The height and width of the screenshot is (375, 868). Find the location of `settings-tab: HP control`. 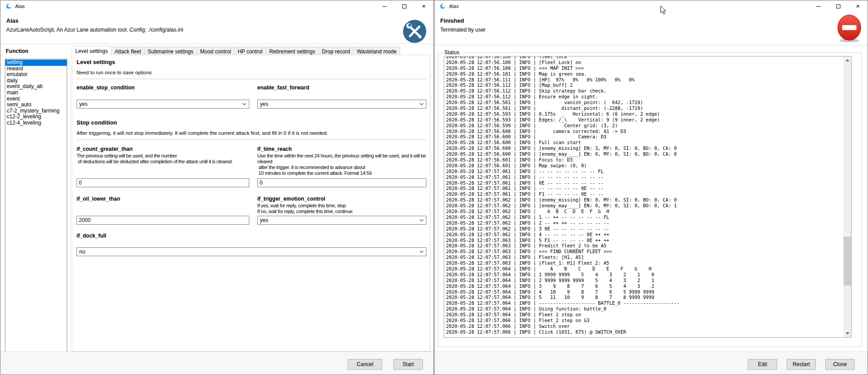

settings-tab: HP control is located at coordinates (250, 51).